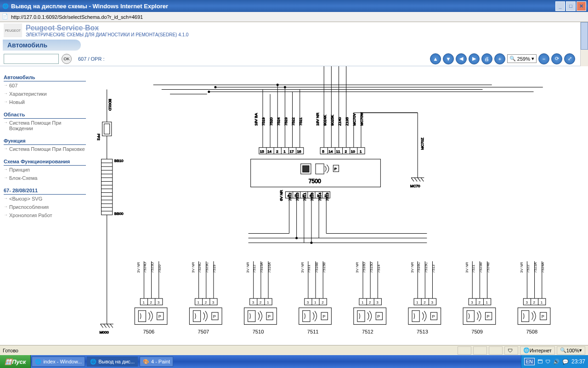  Describe the element at coordinates (45, 86) in the screenshot. I see `side-link-607: 607` at that location.